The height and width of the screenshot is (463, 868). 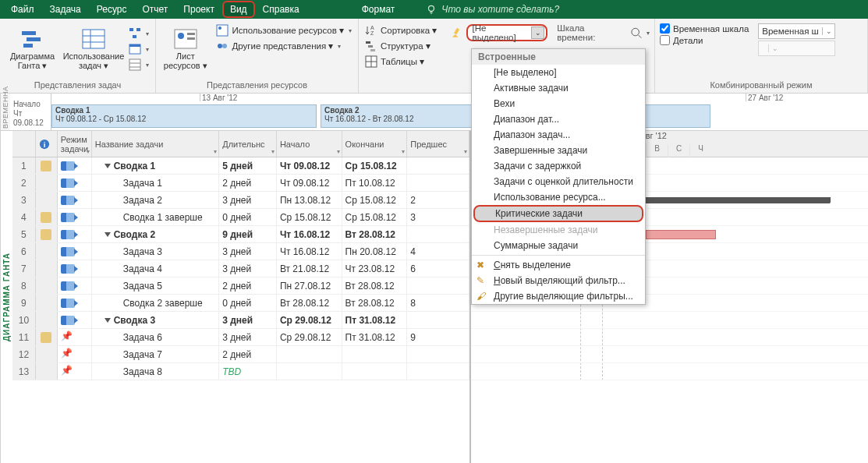 What do you see at coordinates (558, 150) in the screenshot?
I see `highlight-option: Завершенные задачи` at bounding box center [558, 150].